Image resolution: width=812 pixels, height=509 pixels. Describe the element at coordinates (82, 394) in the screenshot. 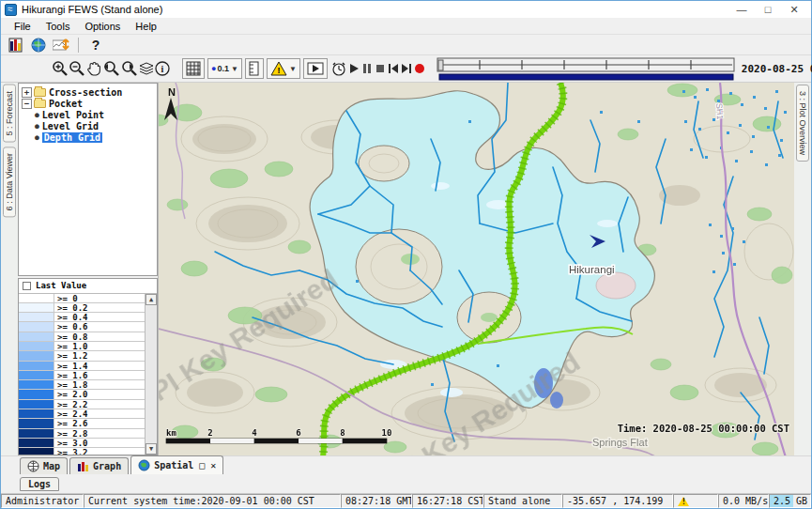

I see `legend-row: >= 2.0` at that location.